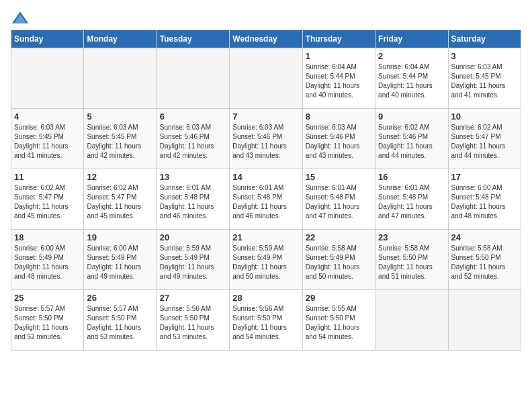 The image size is (532, 411). Describe the element at coordinates (339, 238) in the screenshot. I see `day-number: 22` at that location.